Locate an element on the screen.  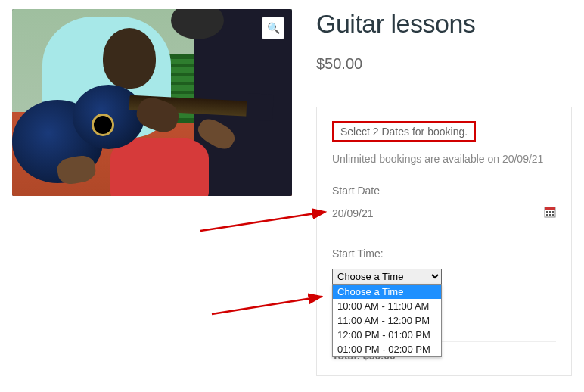
product-price: $50.00 is located at coordinates (444, 64).